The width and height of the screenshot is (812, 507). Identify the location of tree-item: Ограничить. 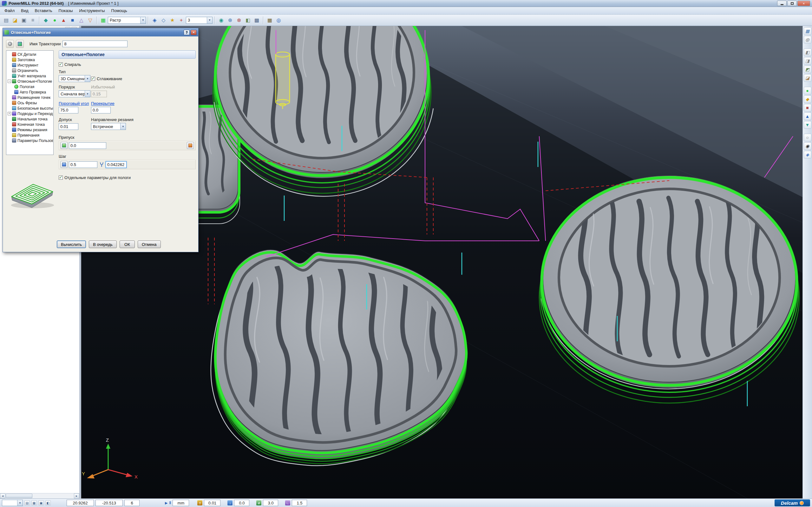
(30, 70).